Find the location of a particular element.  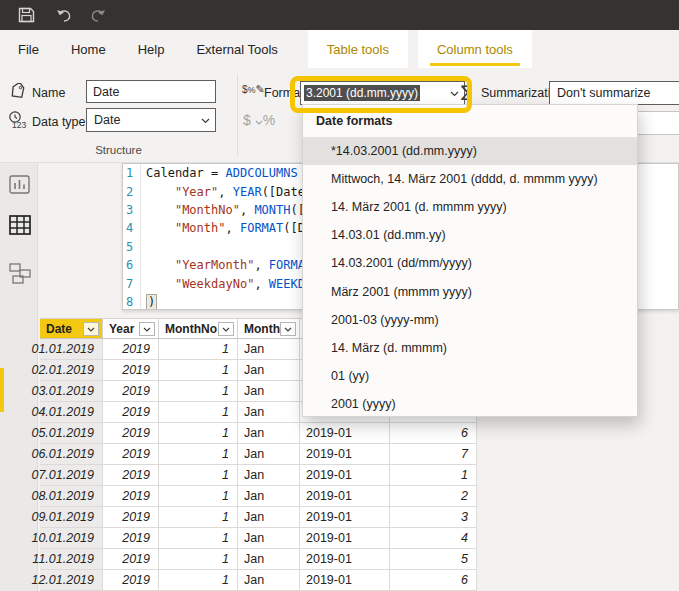

data-view-icon is located at coordinates (20, 225).